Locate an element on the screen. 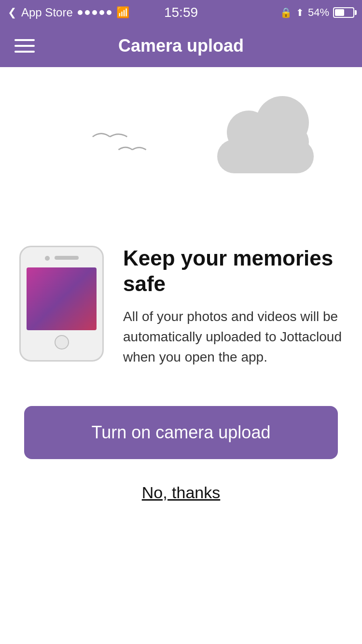  feature-description: All of your photos and videos will be au… is located at coordinates (233, 337).